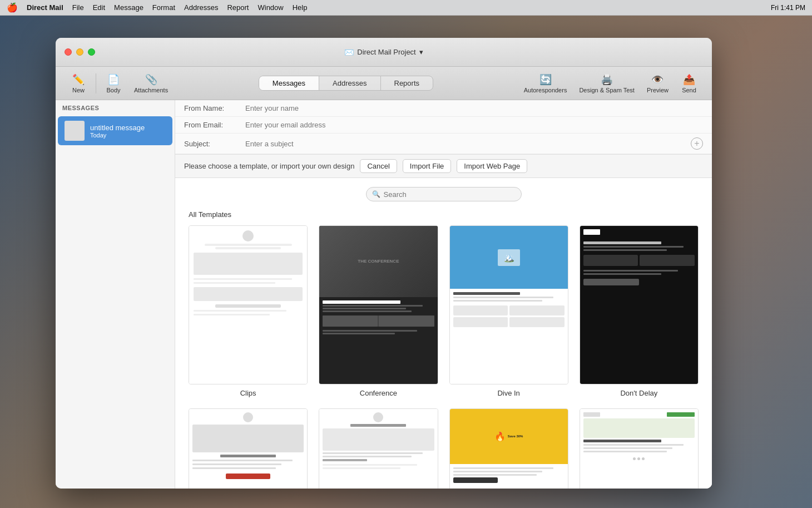 Image resolution: width=812 pixels, height=508 pixels. What do you see at coordinates (113, 90) in the screenshot?
I see `body-label: Body` at bounding box center [113, 90].